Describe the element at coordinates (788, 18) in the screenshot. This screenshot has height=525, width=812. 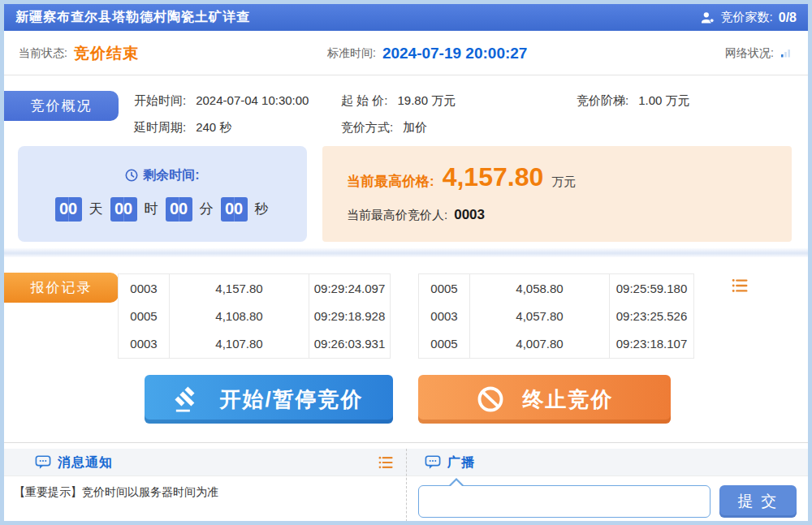
I see `bidders-value: 0/8` at that location.